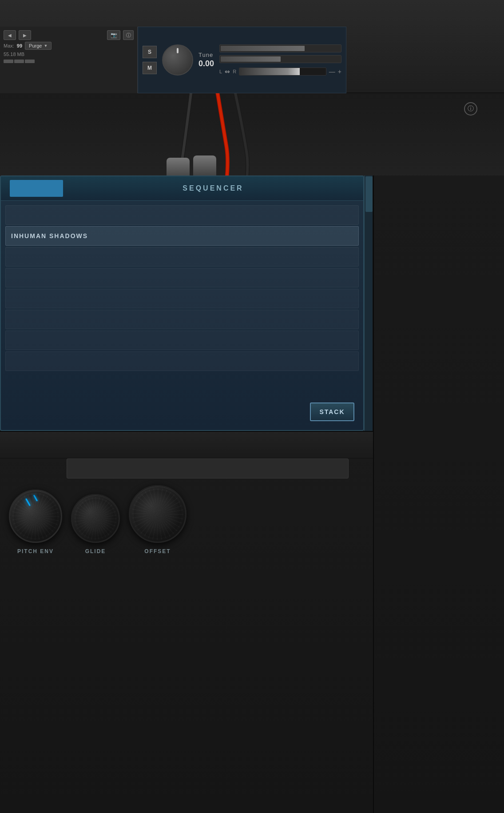 This screenshot has width=504, height=813. What do you see at coordinates (182, 236) in the screenshot?
I see `seq-item-1: INHUMAN SHADOWS` at bounding box center [182, 236].